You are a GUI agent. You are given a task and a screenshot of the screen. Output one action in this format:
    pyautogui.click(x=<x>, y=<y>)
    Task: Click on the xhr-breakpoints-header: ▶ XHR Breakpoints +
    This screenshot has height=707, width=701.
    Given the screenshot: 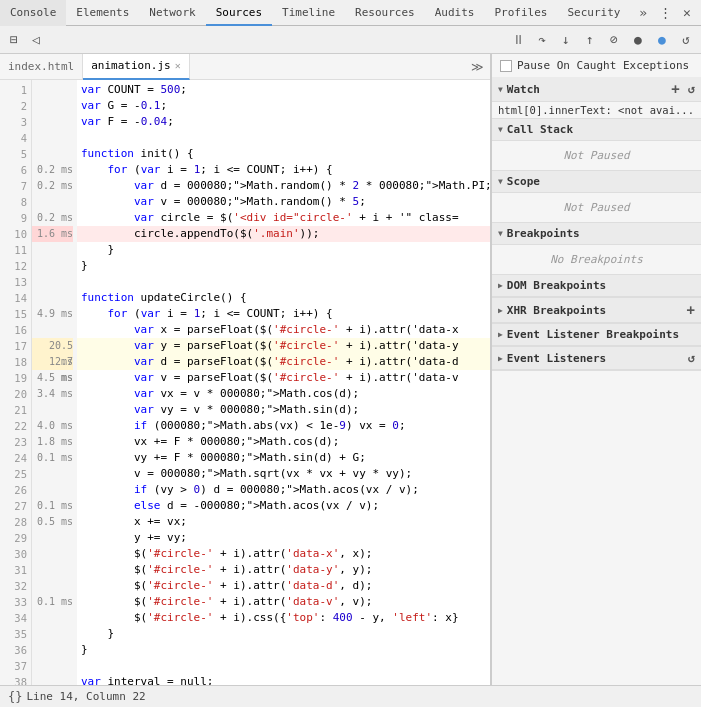 What is the action you would take?
    pyautogui.click(x=596, y=310)
    